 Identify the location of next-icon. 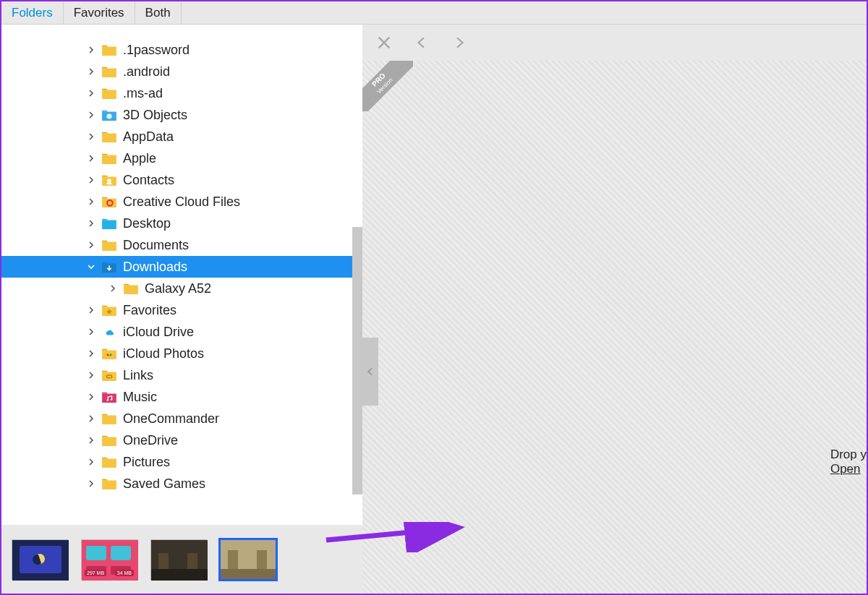
(459, 43).